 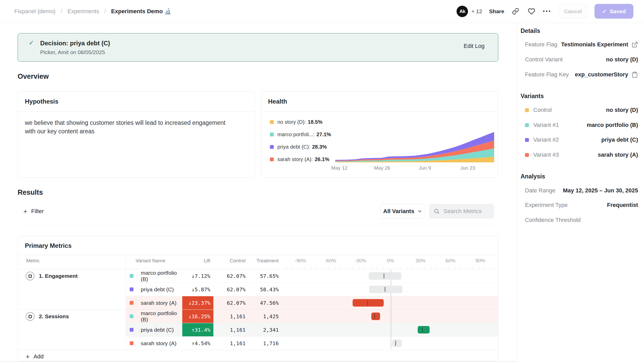 I want to click on lift-cell: ↑4.54%, so click(x=198, y=343).